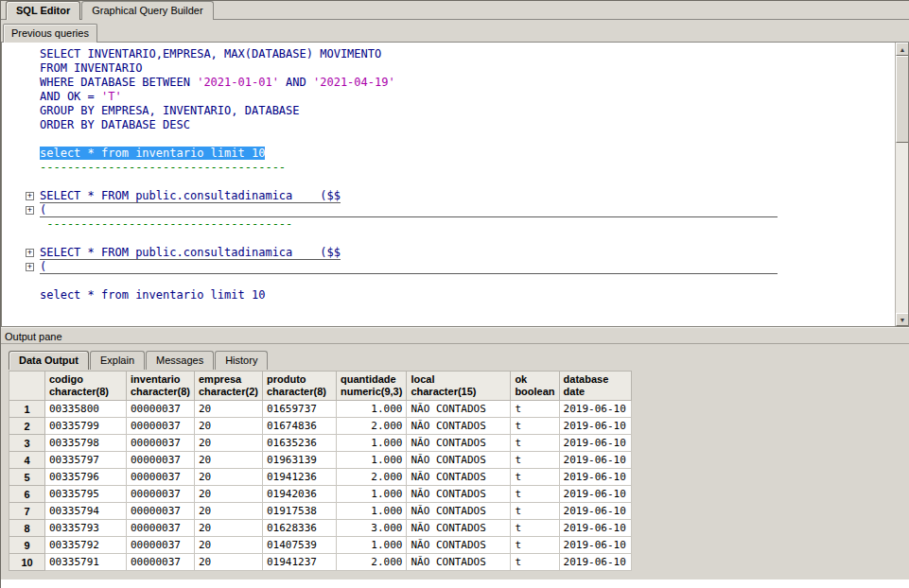 The image size is (909, 588). I want to click on cell-produto: 01628336, so click(299, 528).